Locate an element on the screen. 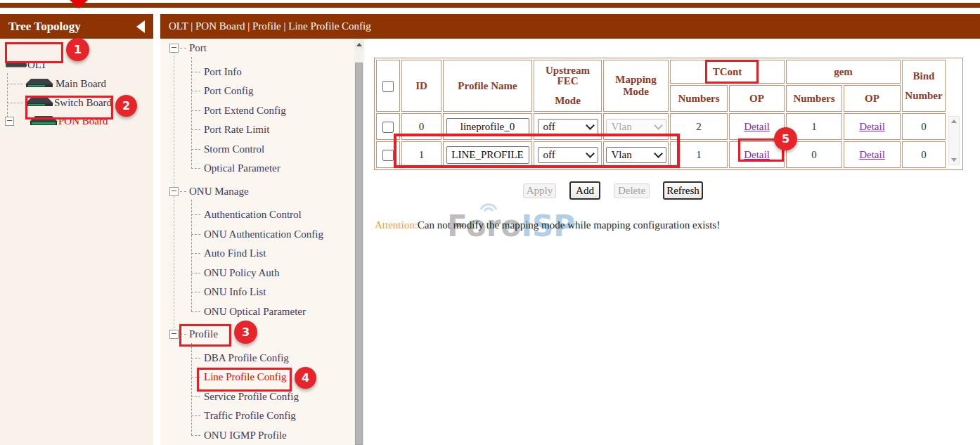 This screenshot has width=980, height=445. header-upstream-fec-mode: Upstream FEC Mode is located at coordinates (568, 86).